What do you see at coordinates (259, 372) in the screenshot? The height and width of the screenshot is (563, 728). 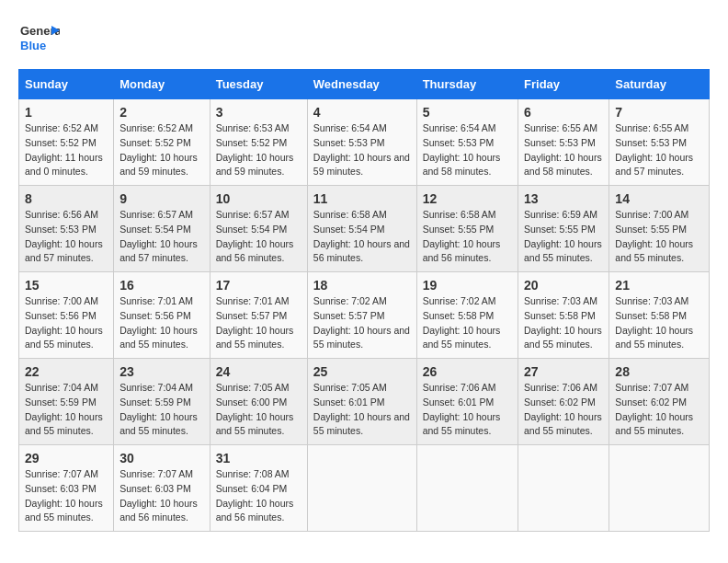 I see `day-number: 24` at bounding box center [259, 372].